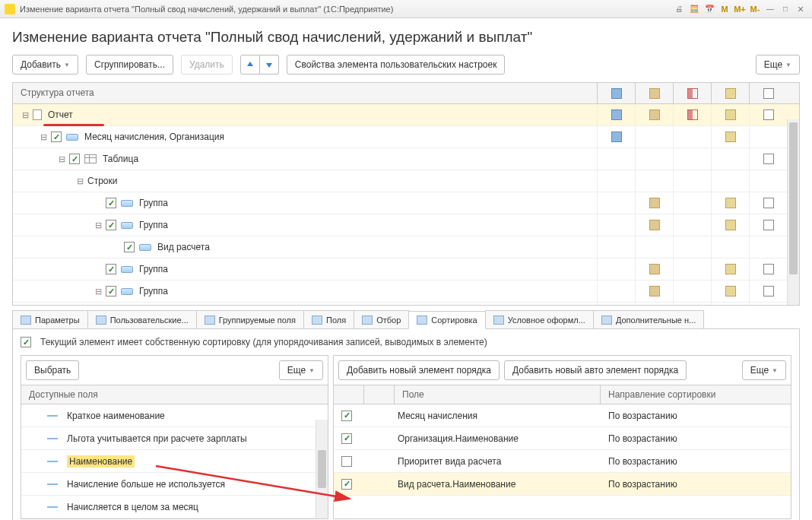  What do you see at coordinates (142, 319) in the screenshot?
I see `tab-1: Пользовательские...` at bounding box center [142, 319].